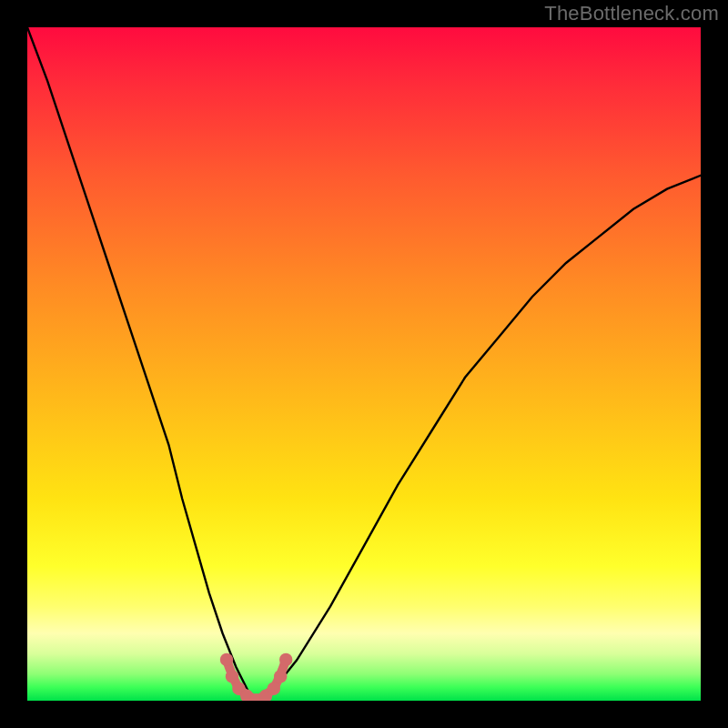 This screenshot has height=728, width=728. What do you see at coordinates (257, 677) in the screenshot?
I see `highlight-dots` at bounding box center [257, 677].